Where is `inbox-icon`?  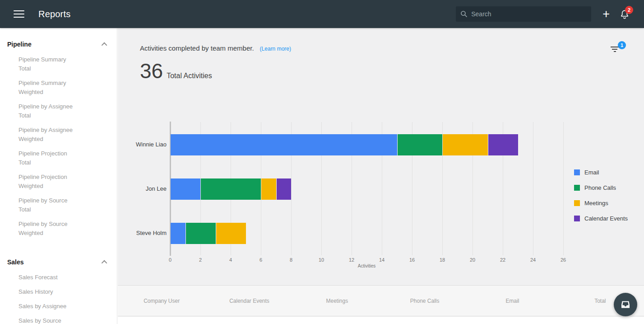 inbox-icon is located at coordinates (625, 305).